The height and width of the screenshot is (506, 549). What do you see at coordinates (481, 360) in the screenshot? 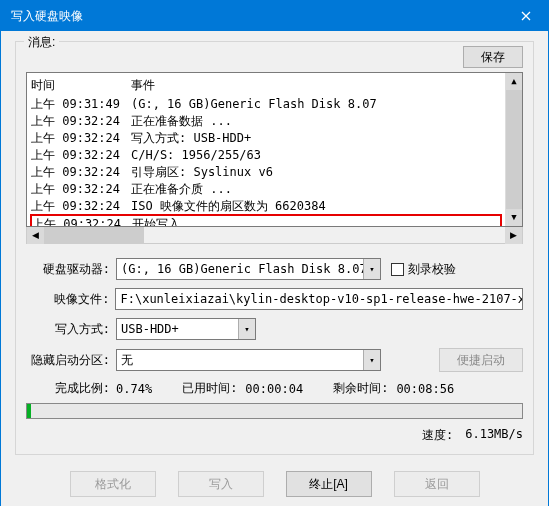
I see `quick-boot-button: 便捷启动` at bounding box center [481, 360].